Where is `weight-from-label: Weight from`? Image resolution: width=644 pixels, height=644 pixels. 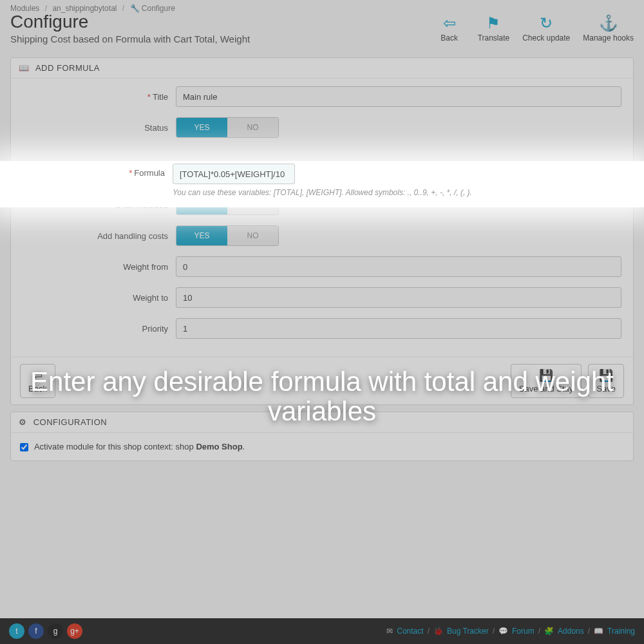 weight-from-label: Weight from is located at coordinates (99, 267).